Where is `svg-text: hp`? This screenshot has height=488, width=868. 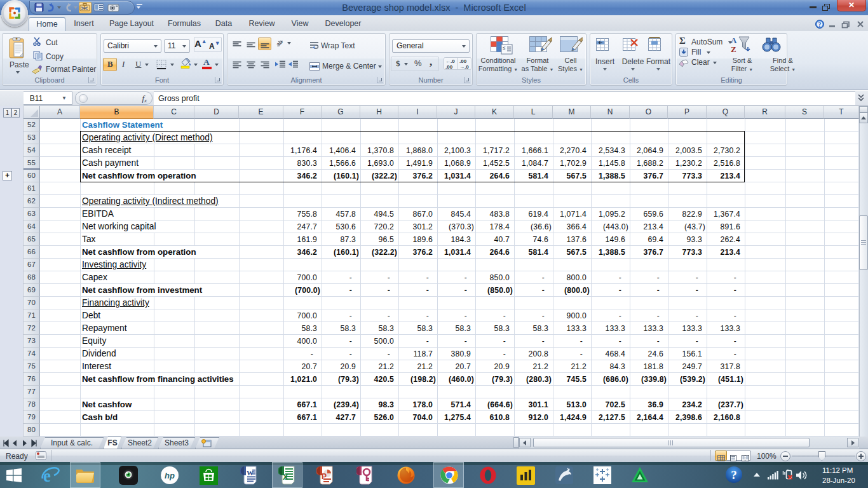
svg-text: hp is located at coordinates (170, 475).